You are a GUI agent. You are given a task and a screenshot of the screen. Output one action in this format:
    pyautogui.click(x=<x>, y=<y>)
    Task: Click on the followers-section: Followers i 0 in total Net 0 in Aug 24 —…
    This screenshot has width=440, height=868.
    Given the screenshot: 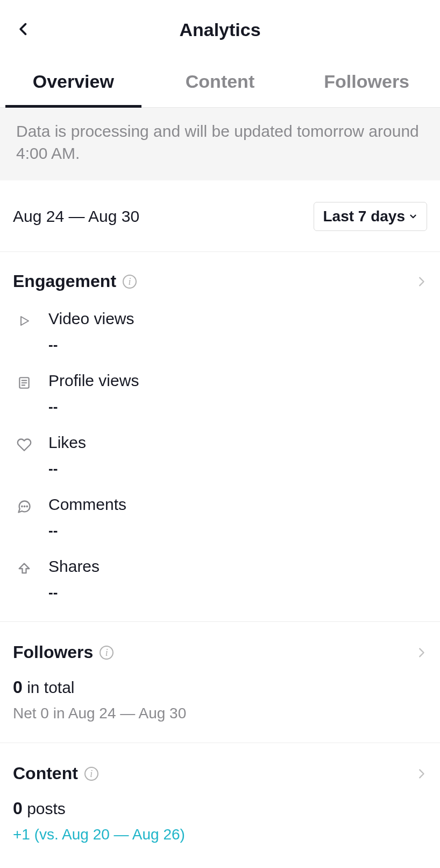 What is the action you would take?
    pyautogui.click(x=220, y=672)
    